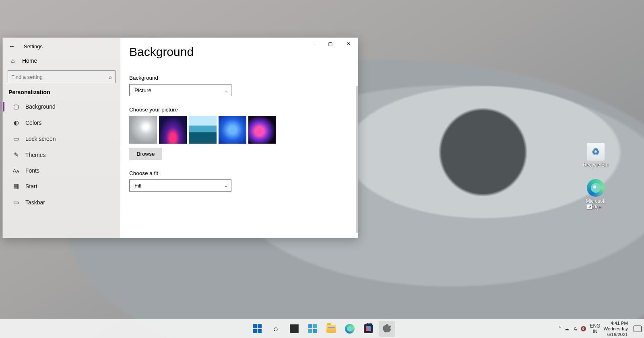 This screenshot has width=644, height=338. What do you see at coordinates (595, 326) in the screenshot?
I see `lang-top: ENG` at bounding box center [595, 326].